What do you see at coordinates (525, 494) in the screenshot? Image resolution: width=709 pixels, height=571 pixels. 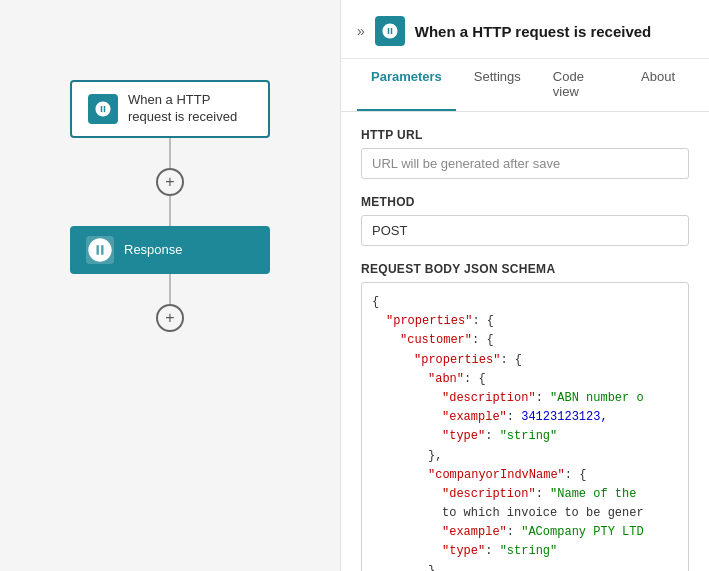 I see `json-line: "description": "Name of the` at bounding box center [525, 494].